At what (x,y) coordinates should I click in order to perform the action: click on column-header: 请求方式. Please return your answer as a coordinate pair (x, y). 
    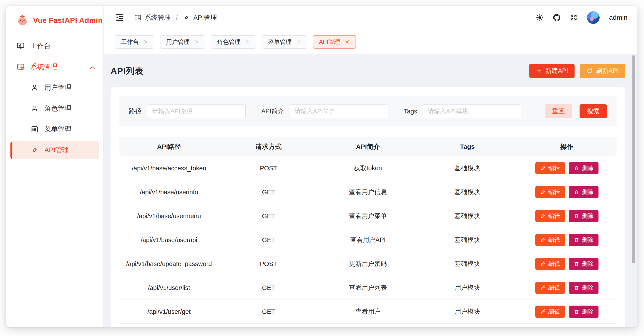
    Looking at the image, I should click on (268, 147).